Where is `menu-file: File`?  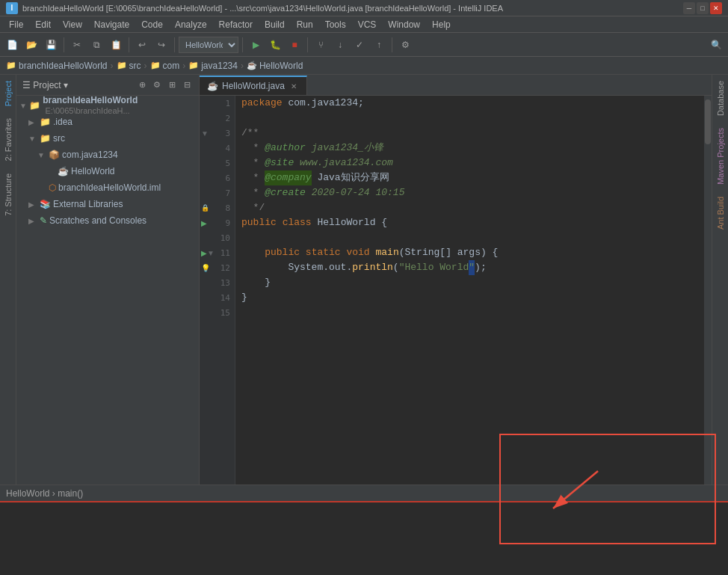 menu-file: File is located at coordinates (16, 25).